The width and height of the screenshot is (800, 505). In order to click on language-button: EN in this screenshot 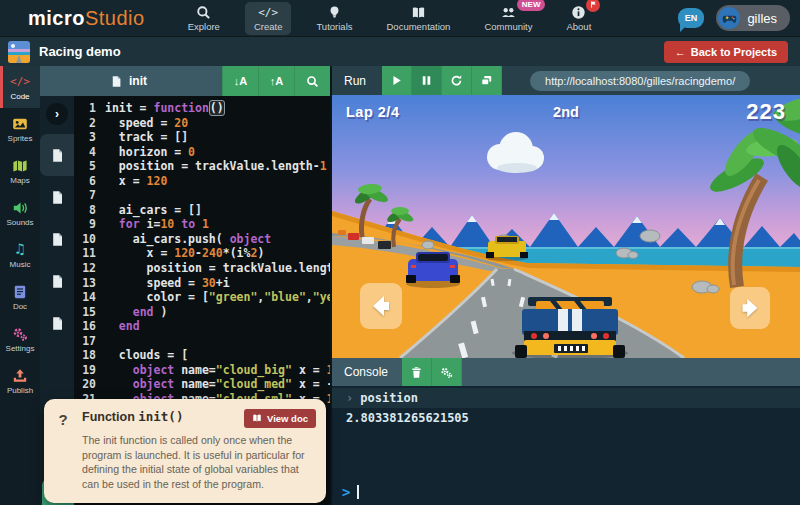, I will do `click(692, 18)`.